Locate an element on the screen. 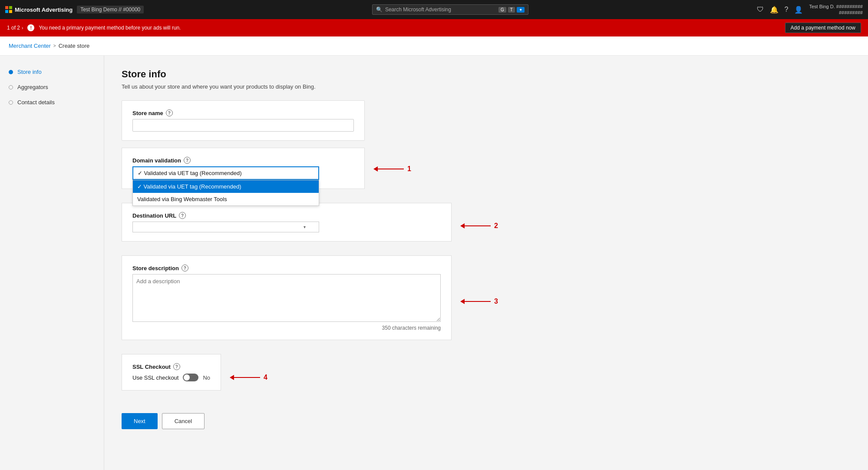 This screenshot has width=868, height=470. sidebar-label-contact: Contact details is located at coordinates (36, 103).